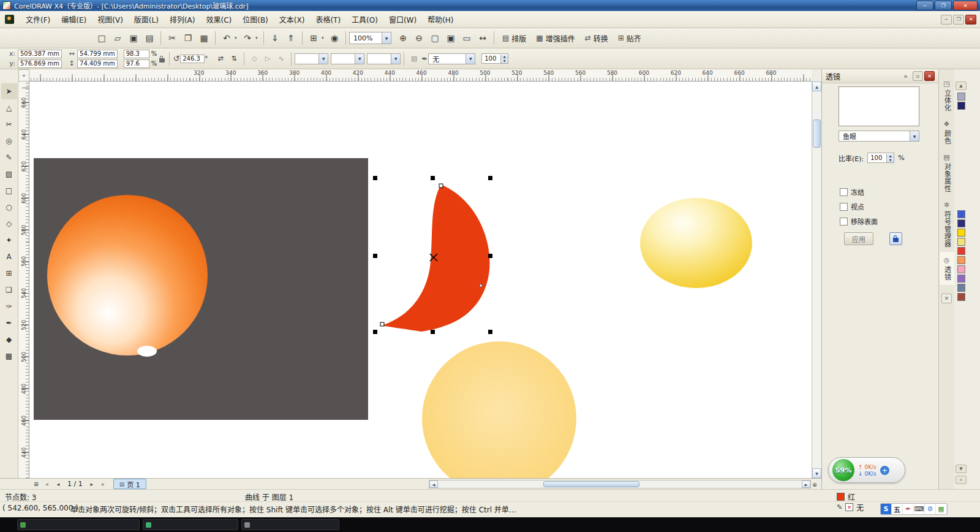 The height and width of the screenshot is (532, 980). I want to click on docker-close-button: ✕, so click(930, 76).